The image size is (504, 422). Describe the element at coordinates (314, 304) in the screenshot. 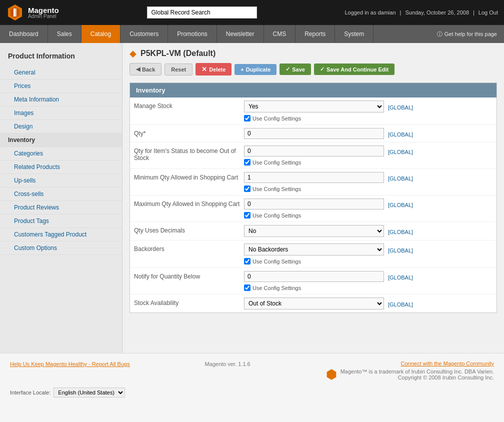

I see `stock-availability-select: In Stock Out of Stock` at that location.